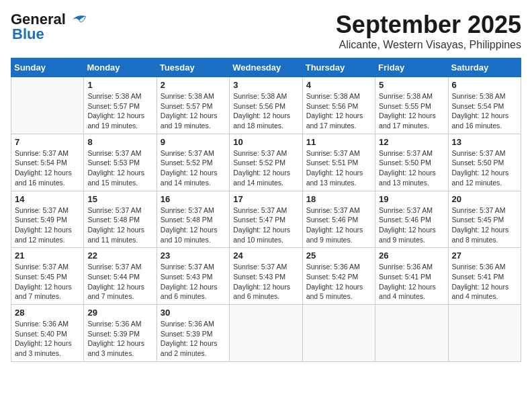 This screenshot has width=532, height=411. Describe the element at coordinates (266, 255) in the screenshot. I see `day-number: 24` at that location.